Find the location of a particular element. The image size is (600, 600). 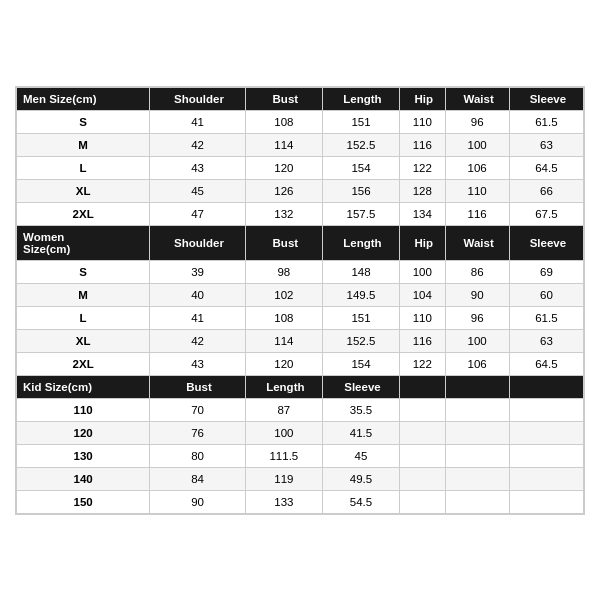

table-row: XL4512615612811066 is located at coordinates (300, 190).